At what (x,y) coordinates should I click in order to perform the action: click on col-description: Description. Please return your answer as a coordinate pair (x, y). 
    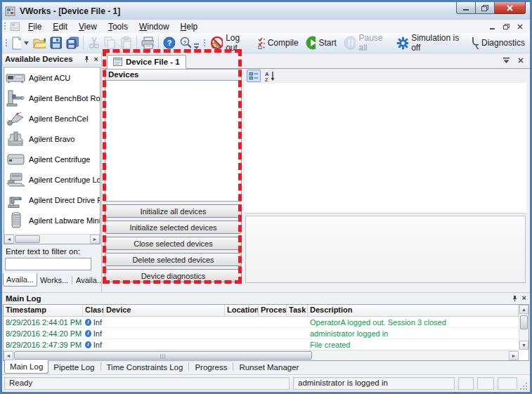
    Looking at the image, I should click on (413, 310).